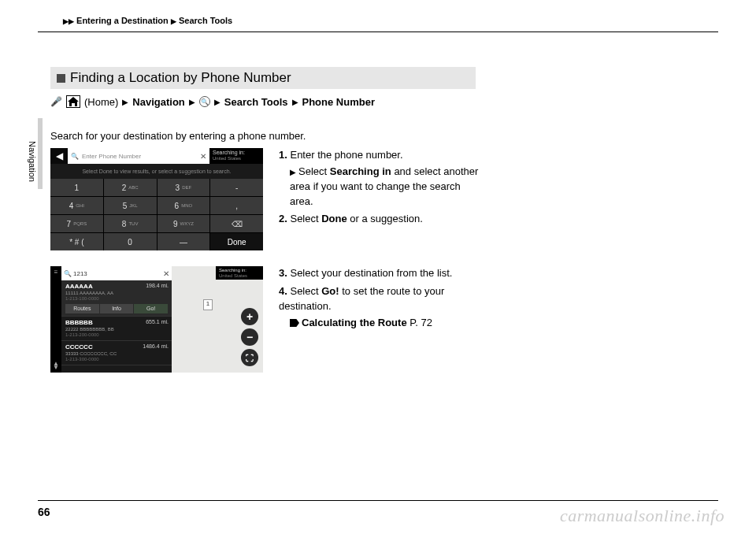 This screenshot has width=756, height=534. I want to click on intro-text: Search for your destination by entering …, so click(380, 135).